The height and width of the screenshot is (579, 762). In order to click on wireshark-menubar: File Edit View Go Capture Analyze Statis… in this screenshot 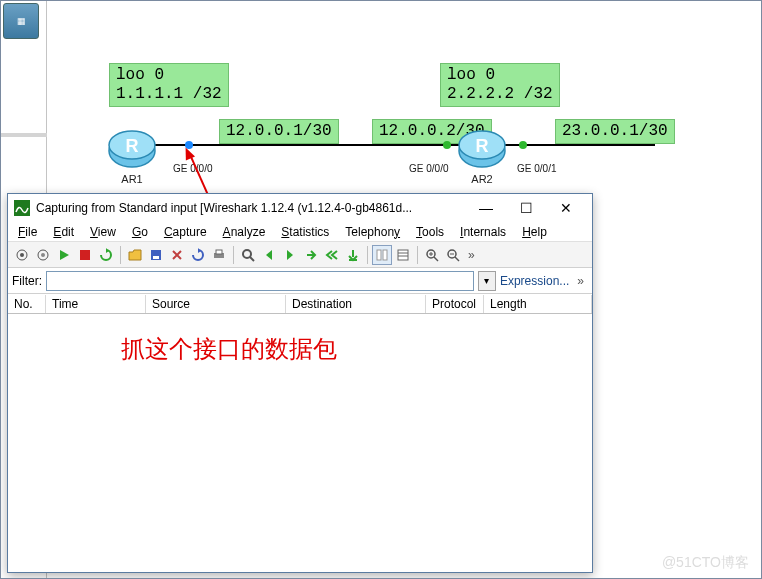, I will do `click(300, 232)`.